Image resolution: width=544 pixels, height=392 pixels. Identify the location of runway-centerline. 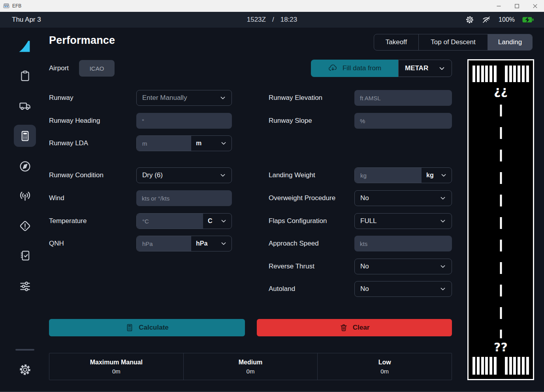
(501, 221).